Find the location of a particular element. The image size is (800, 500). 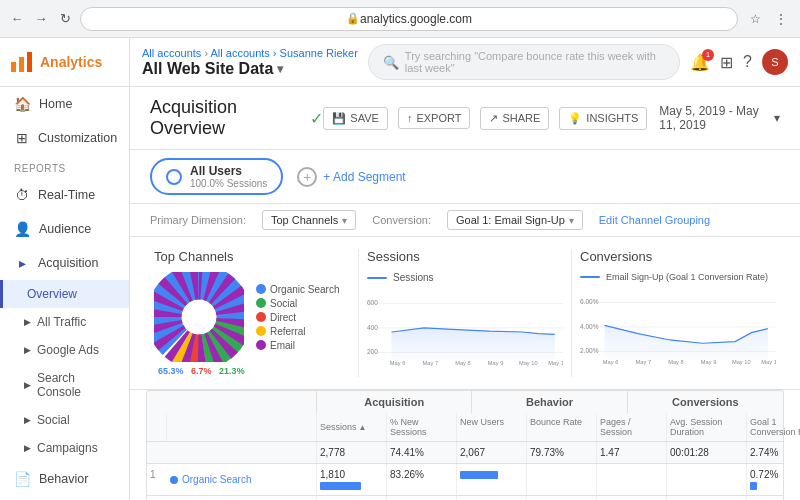

primary-dimension-select: Top Channels ▾ is located at coordinates (309, 220).